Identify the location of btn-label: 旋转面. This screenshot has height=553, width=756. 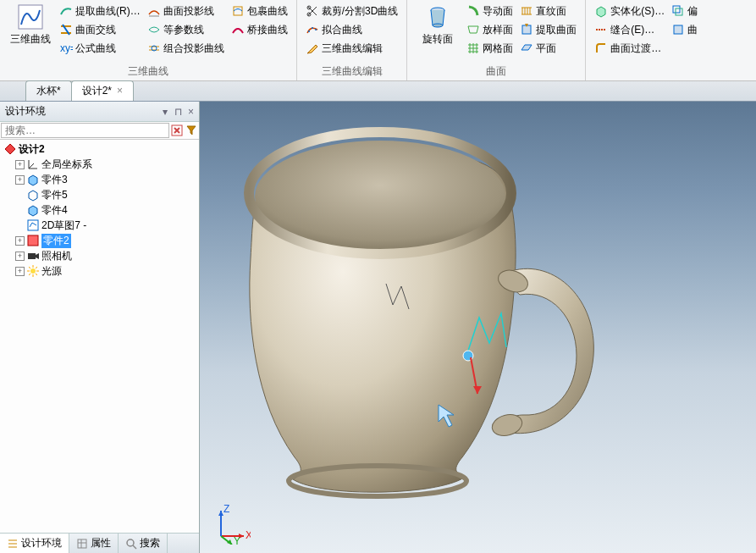
(438, 39).